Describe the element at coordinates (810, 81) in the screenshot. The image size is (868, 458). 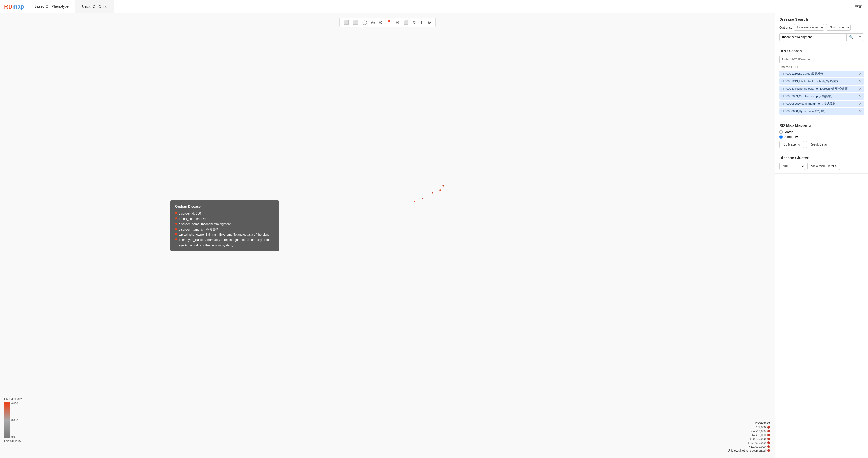
I see `hpo-tag-text-1: HP:0001249;Intellectual disability;智力残疾;` at that location.